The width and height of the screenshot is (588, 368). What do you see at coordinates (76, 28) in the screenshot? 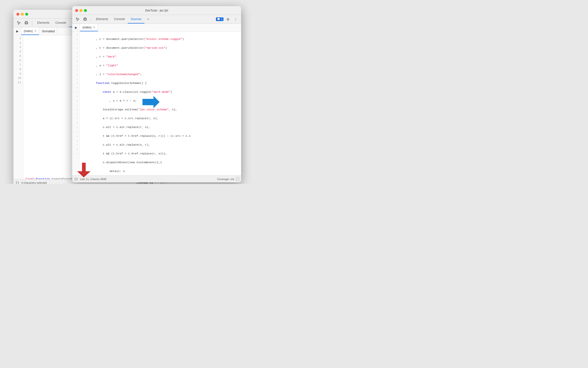
I see `sidebar-toggle-front: ▶` at bounding box center [76, 28].